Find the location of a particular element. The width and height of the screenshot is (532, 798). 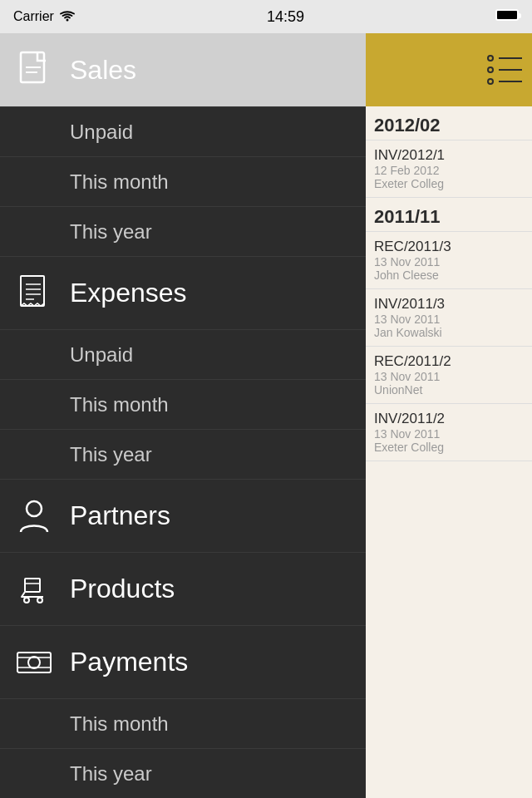

invoice-partner: UnionNet is located at coordinates (449, 390).